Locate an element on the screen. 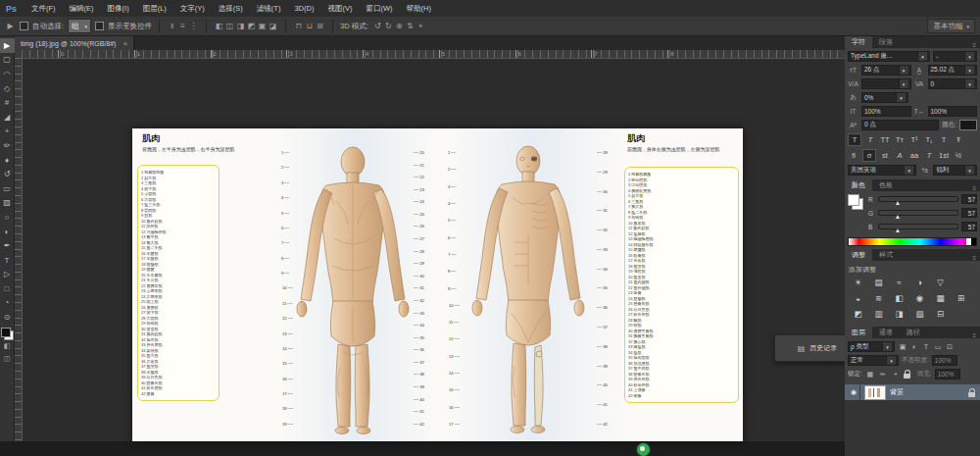 This screenshot has width=980, height=456. history-brush-tool: ↺ is located at coordinates (8, 175).